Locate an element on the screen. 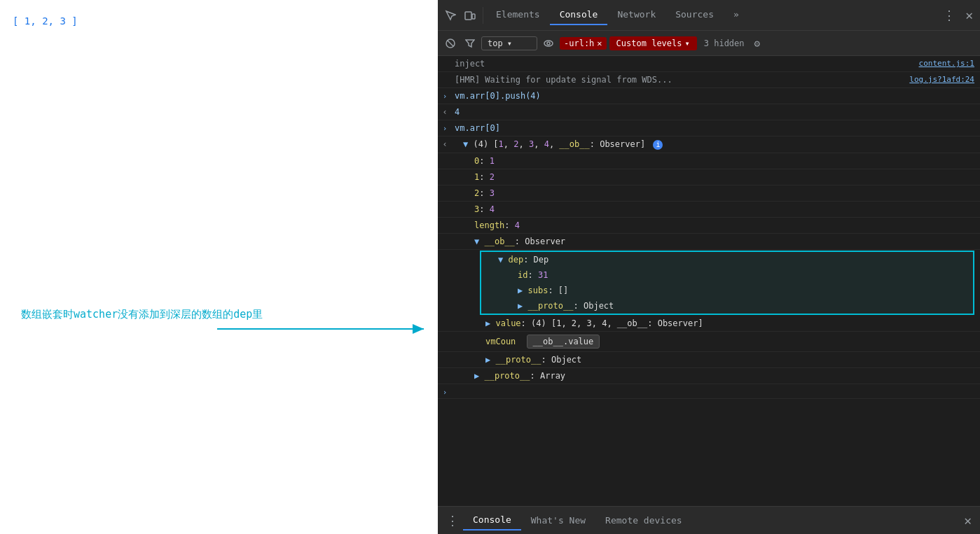 The width and height of the screenshot is (980, 534). console-line: ▶ value: (4) [1, 2, 3, 4, __ob__: Observ… is located at coordinates (709, 323).